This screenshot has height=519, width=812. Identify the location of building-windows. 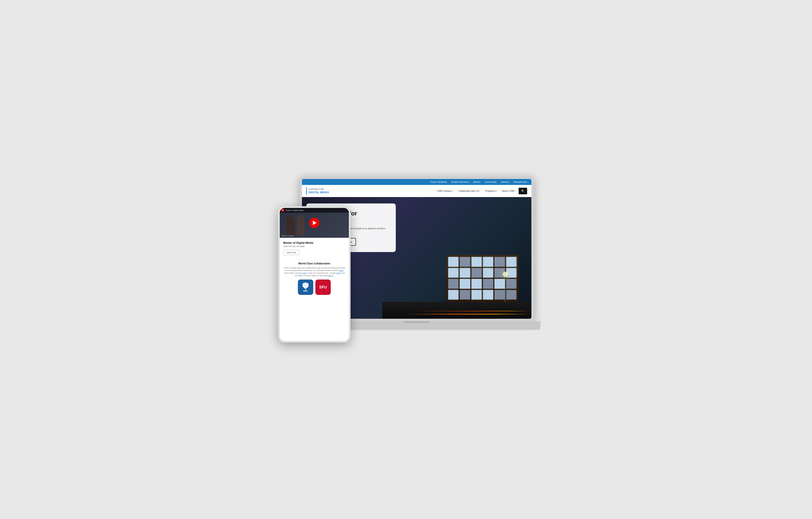
(482, 278).